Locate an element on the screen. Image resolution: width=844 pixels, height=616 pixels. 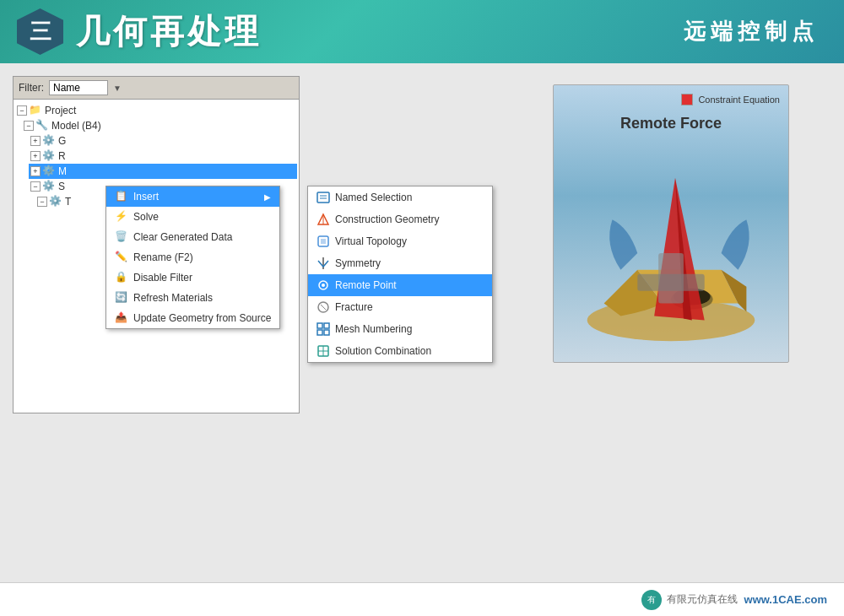
menu-update-label: Update Geometry from Source is located at coordinates (203, 318).